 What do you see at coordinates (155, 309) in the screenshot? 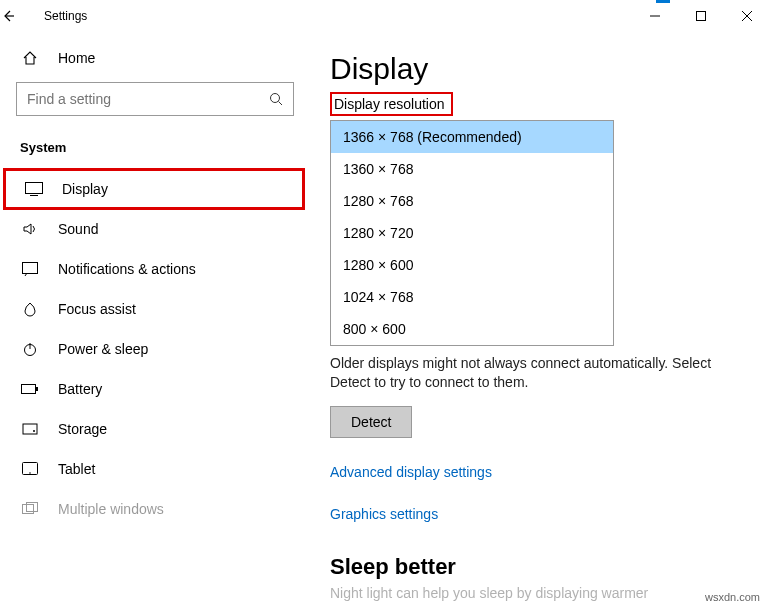
I see `nav-focus-assist: Focus assist` at bounding box center [155, 309].